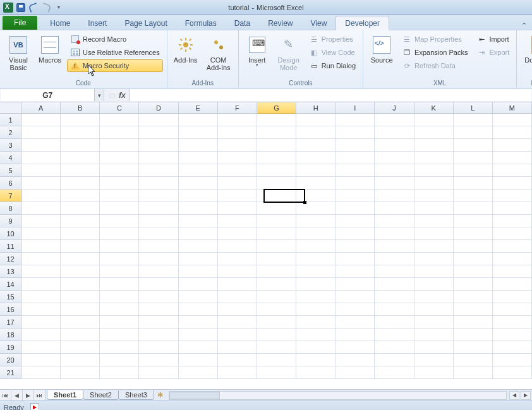 This screenshot has width=532, height=410. Describe the element at coordinates (473, 246) in the screenshot. I see `cell-L11` at that location.